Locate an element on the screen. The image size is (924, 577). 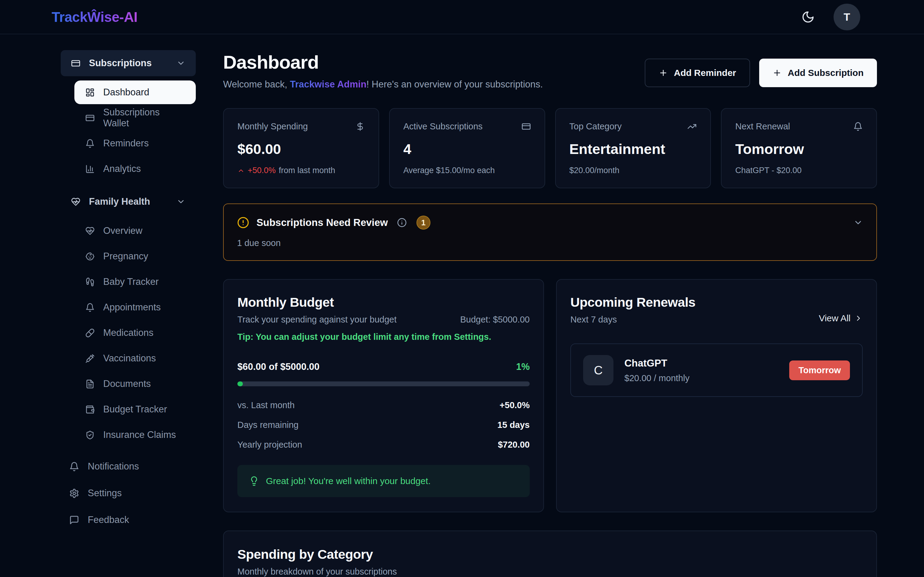
sidebar-item-label: Settings is located at coordinates (104, 493).